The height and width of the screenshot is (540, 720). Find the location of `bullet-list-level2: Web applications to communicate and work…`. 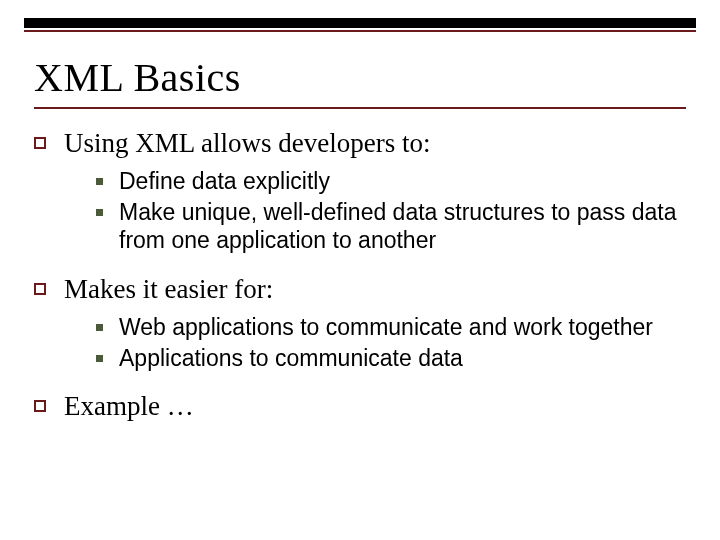

bullet-list-level2: Web applications to communicate and work… is located at coordinates (391, 343).